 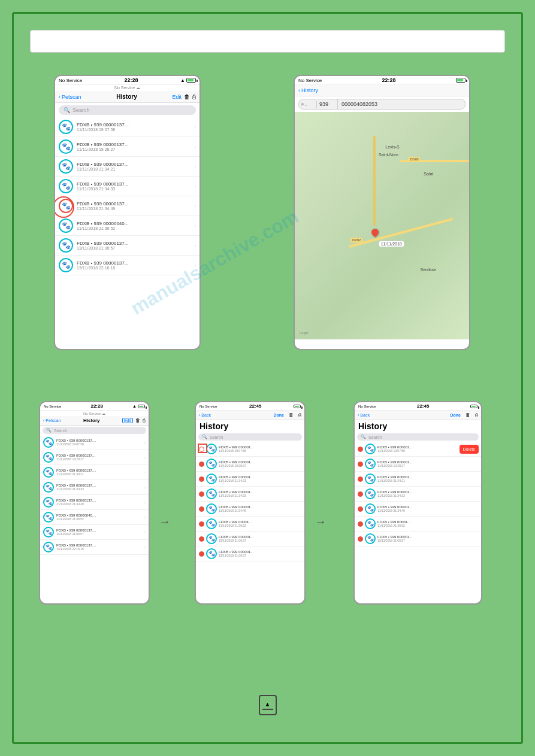 What do you see at coordinates (268, 705) in the screenshot?
I see `share-icon-bottom: ▲` at bounding box center [268, 705].